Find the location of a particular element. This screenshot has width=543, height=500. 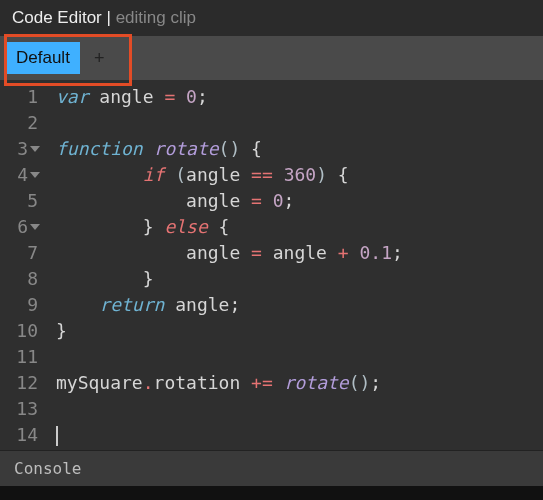

code-line: angle = angle + 0.1; is located at coordinates (230, 253).